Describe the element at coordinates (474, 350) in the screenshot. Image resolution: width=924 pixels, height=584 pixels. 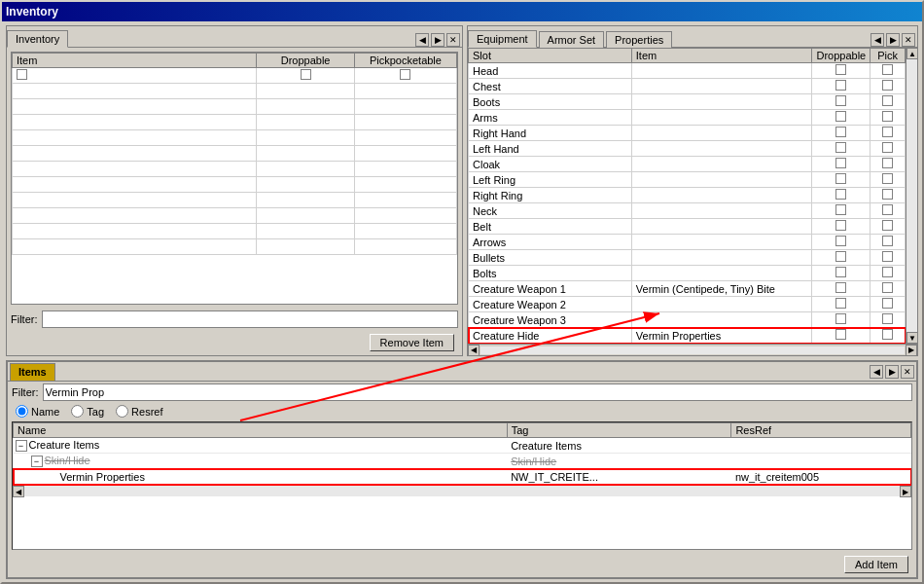
I see `hscroll-left: ◀` at that location.